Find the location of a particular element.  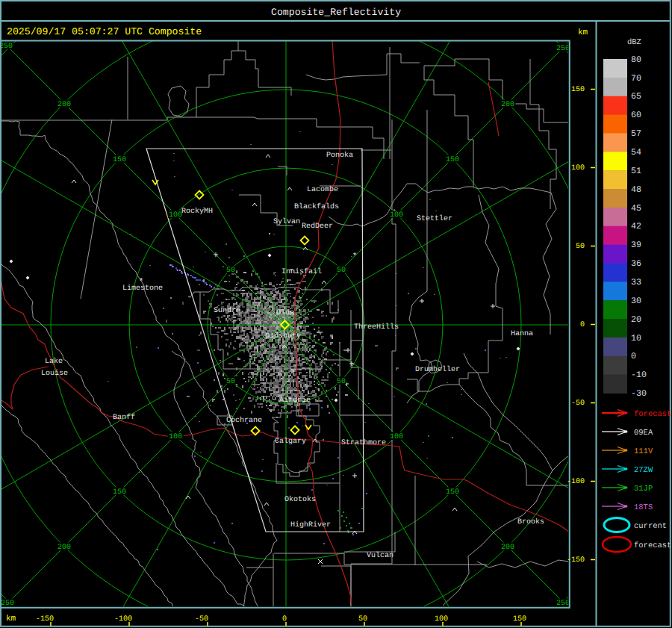

svg-text: 36 is located at coordinates (636, 264).